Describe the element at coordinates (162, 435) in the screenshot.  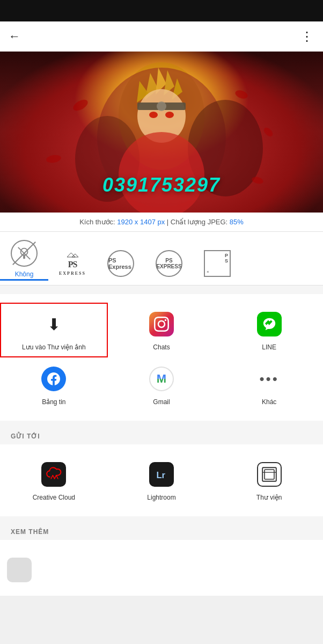
I see `gui-toi-header: GỬI TỚI` at that location.